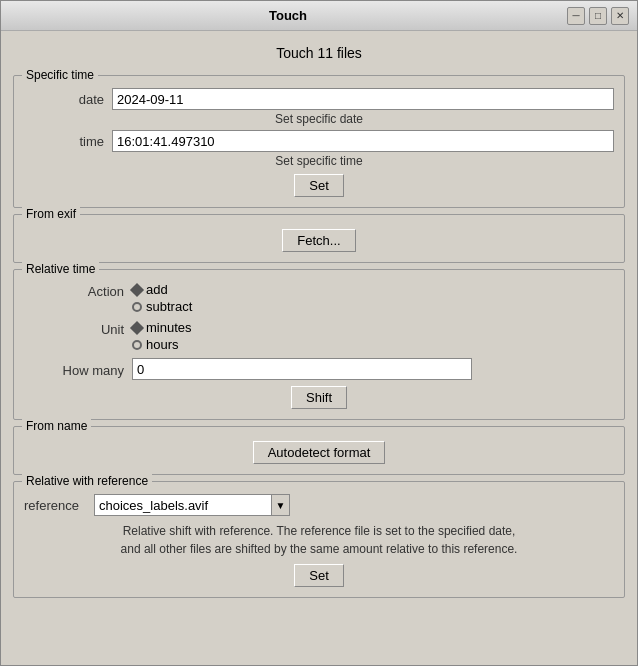  Describe the element at coordinates (319, 540) in the screenshot. I see `reference-description: Relative shift with reference. The refer…` at that location.